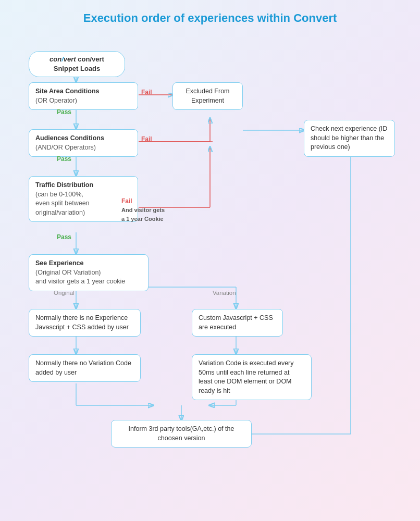 The width and height of the screenshot is (420, 521). I want to click on pass-label-1: Pass, so click(64, 112).